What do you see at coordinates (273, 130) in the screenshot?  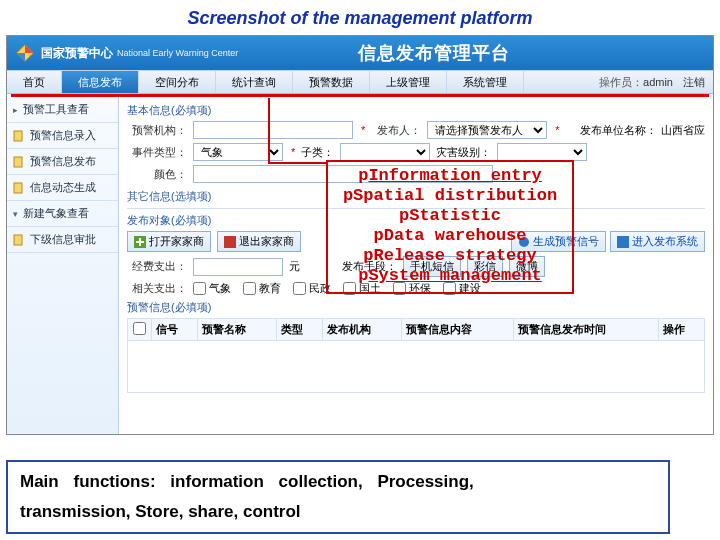 I see `alert-unit-input` at bounding box center [273, 130].